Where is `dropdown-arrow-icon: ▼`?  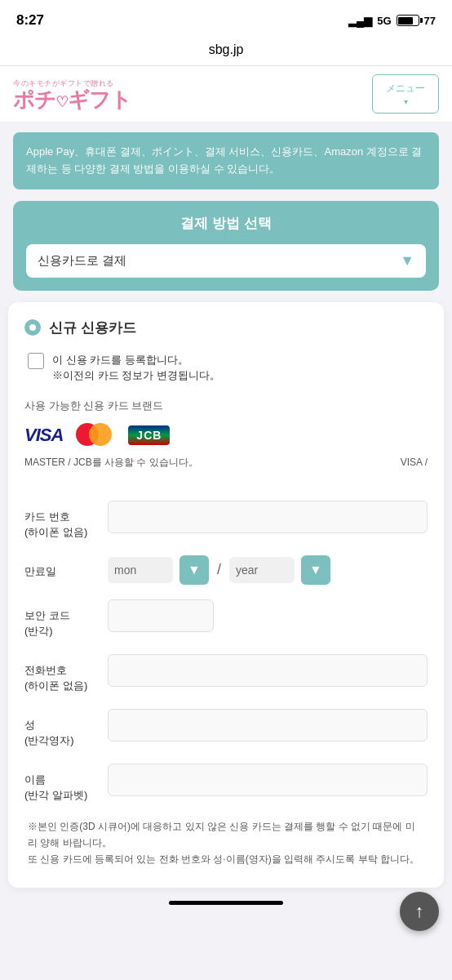
dropdown-arrow-icon: ▼ is located at coordinates (407, 261).